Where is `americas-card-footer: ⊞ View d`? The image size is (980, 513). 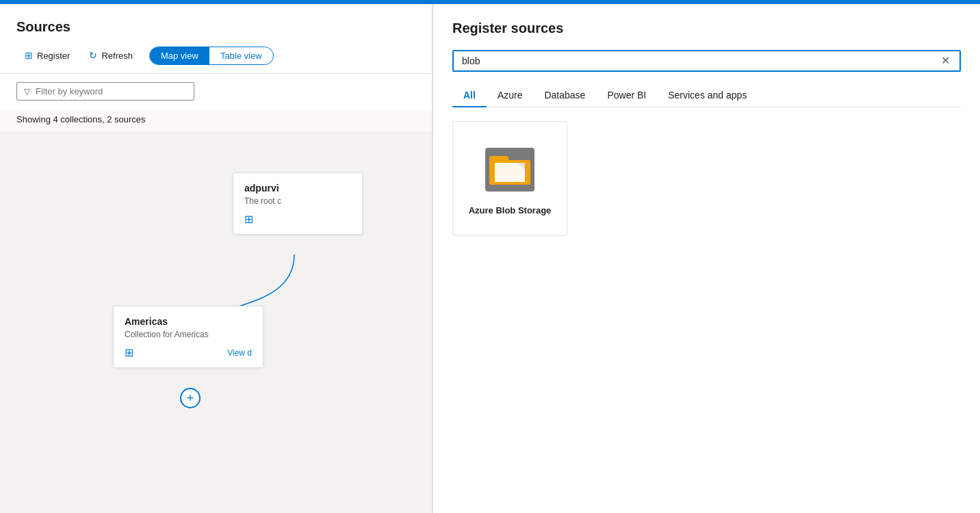
americas-card-footer: ⊞ View d is located at coordinates (188, 353).